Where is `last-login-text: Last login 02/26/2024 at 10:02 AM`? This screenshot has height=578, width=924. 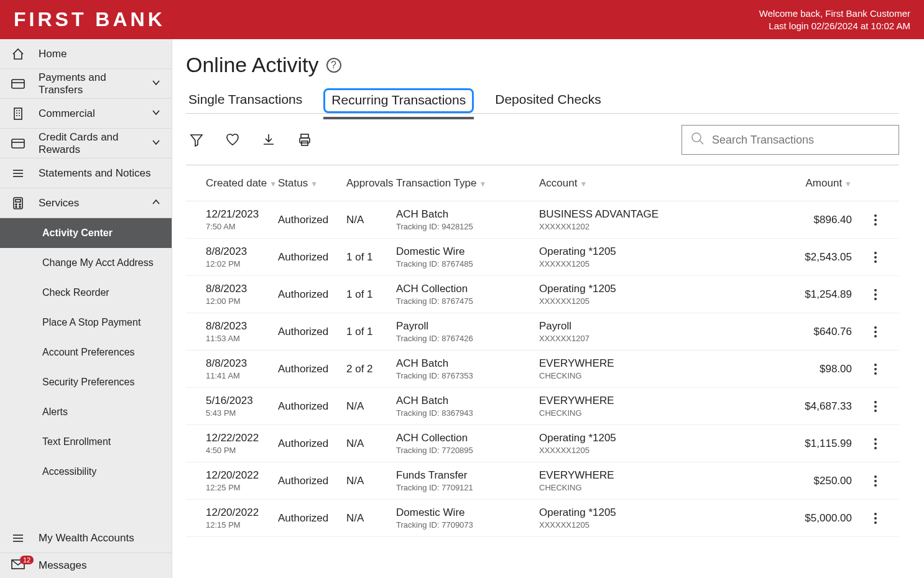
last-login-text: Last login 02/26/2024 at 10:02 AM is located at coordinates (834, 26).